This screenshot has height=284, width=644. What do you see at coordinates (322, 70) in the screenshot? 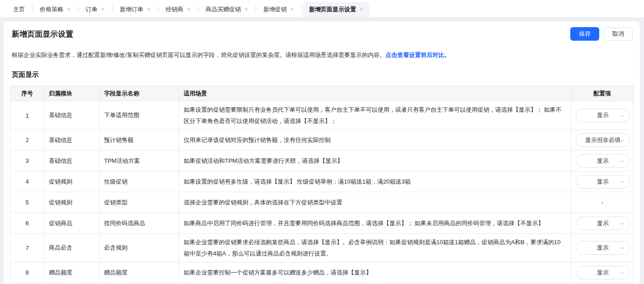
I see `section-title: 页面显示` at bounding box center [322, 70].